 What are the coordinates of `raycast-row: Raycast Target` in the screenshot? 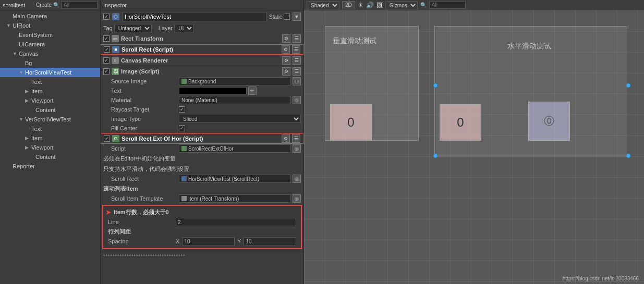 It's located at (202, 109).